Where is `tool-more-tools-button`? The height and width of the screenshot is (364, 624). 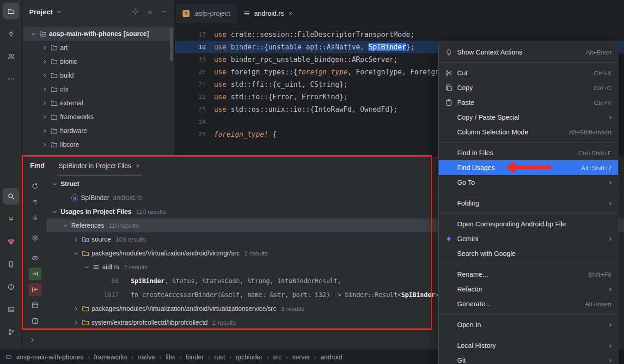
tool-more-tools-button is located at coordinates (11, 79).